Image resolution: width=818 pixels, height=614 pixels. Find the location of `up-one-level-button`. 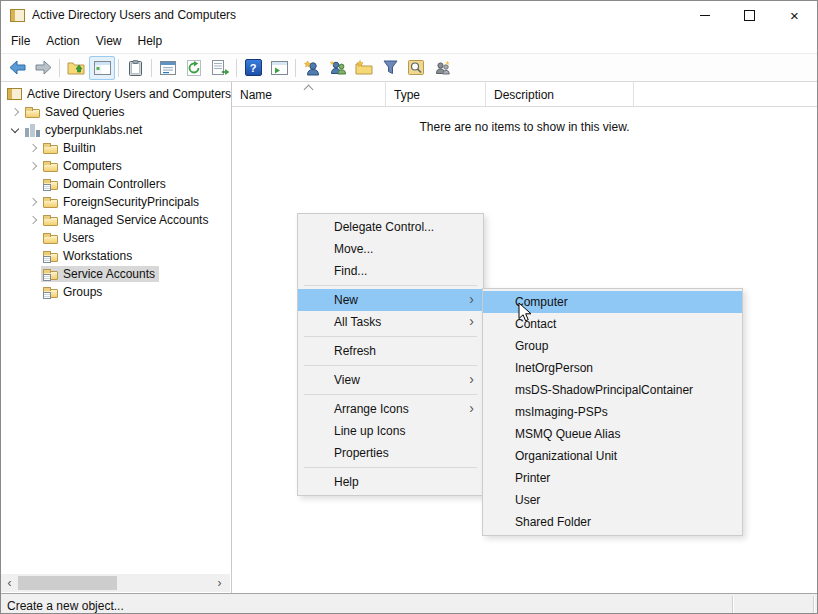

up-one-level-button is located at coordinates (76, 68).